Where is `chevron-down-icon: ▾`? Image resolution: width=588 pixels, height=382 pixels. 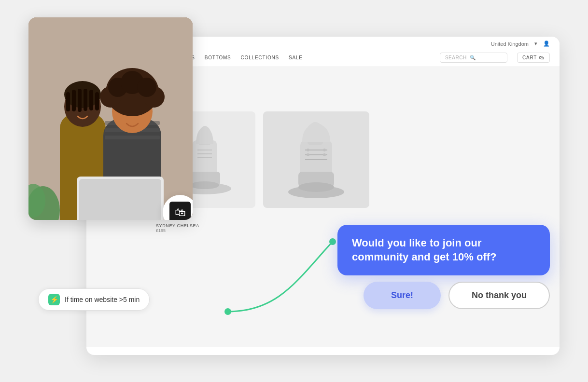 chevron-down-icon: ▾ is located at coordinates (536, 43).